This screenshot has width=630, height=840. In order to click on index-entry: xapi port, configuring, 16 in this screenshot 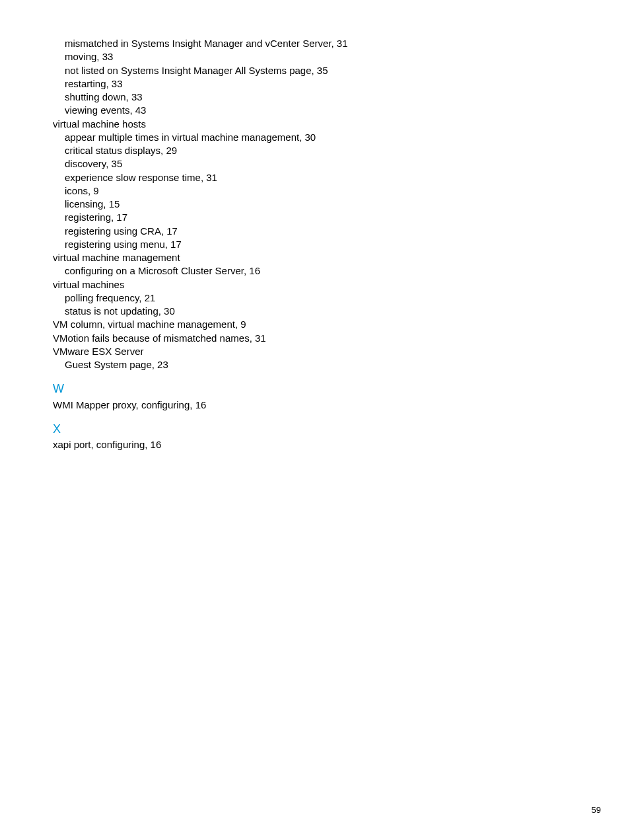, I will do `click(205, 445)`.